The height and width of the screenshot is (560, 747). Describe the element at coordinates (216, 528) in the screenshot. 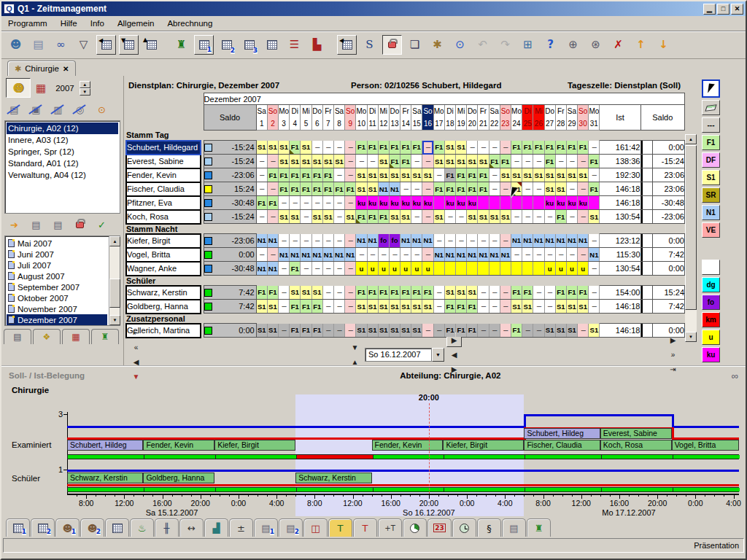

I see `tab-chart: ▟` at that location.